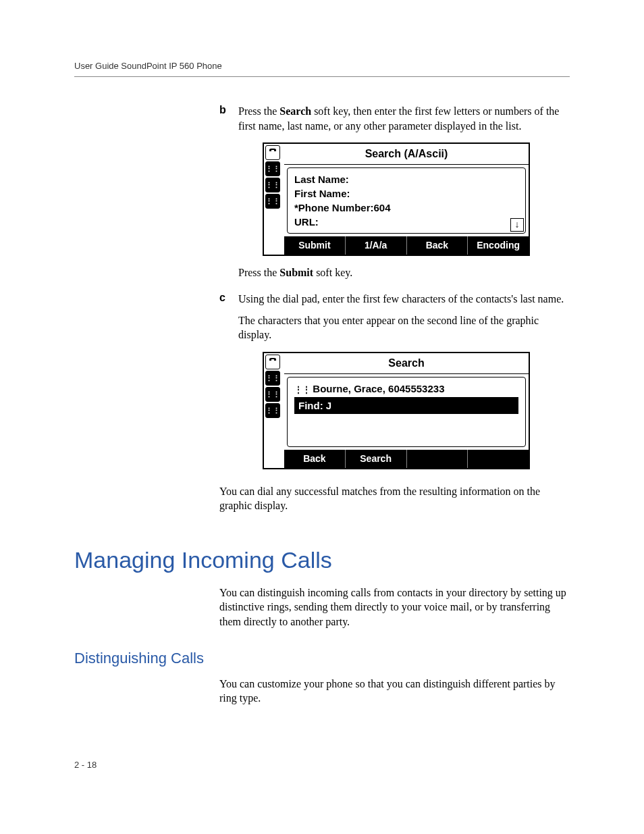 Image resolution: width=644 pixels, height=834 pixels. I want to click on after-screen2-text: You can dial any successful matches from…, so click(394, 498).